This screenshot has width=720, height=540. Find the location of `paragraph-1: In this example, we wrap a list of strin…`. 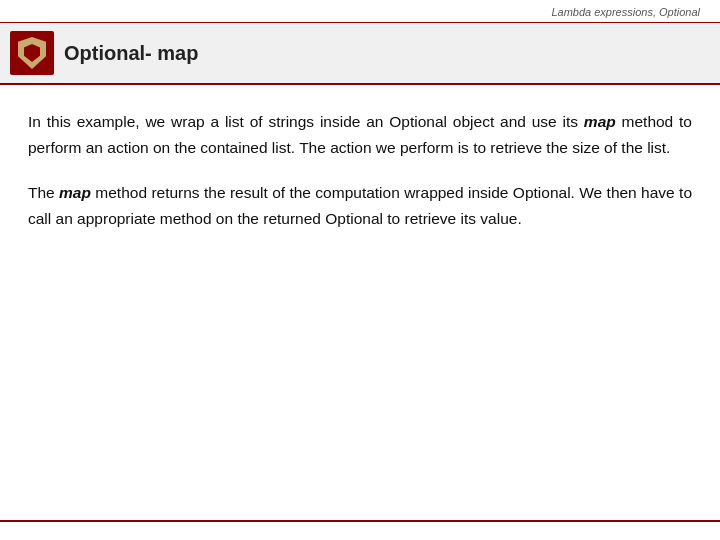

paragraph-1: In this example, we wrap a list of strin… is located at coordinates (360, 134).